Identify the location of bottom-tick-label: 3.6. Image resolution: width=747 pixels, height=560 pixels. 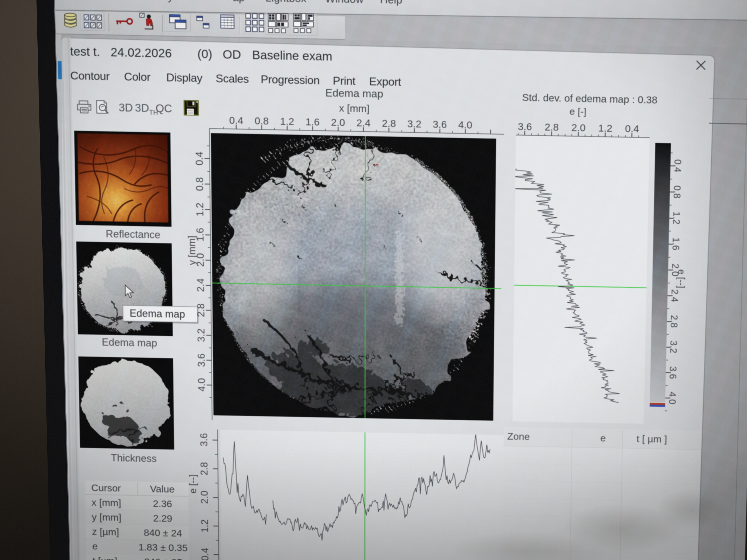
(204, 439).